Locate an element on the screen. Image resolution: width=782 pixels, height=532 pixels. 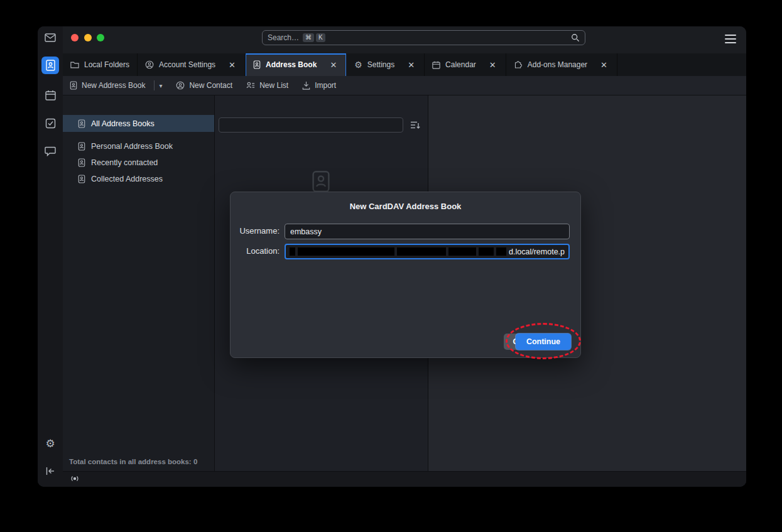
book-label: Recently contacted is located at coordinates (124, 163).